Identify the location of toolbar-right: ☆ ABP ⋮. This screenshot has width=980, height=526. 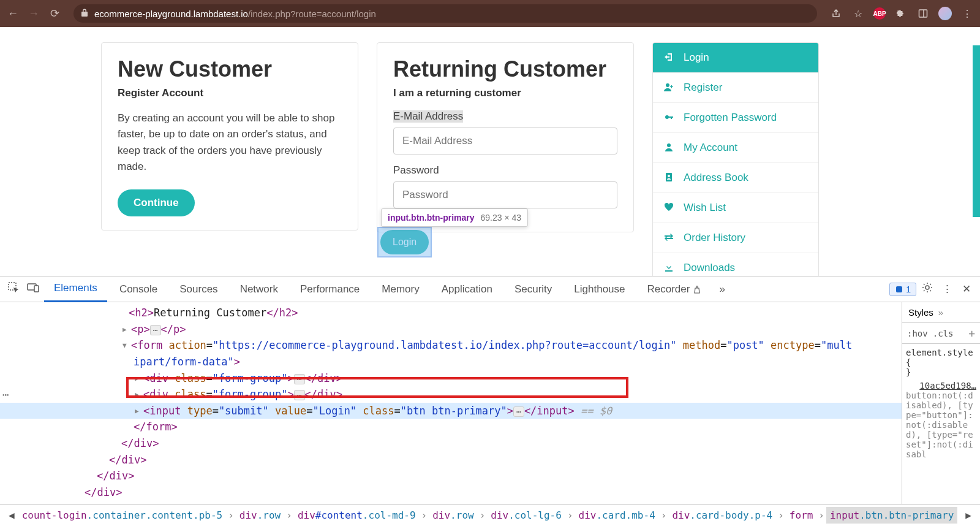
(902, 13).